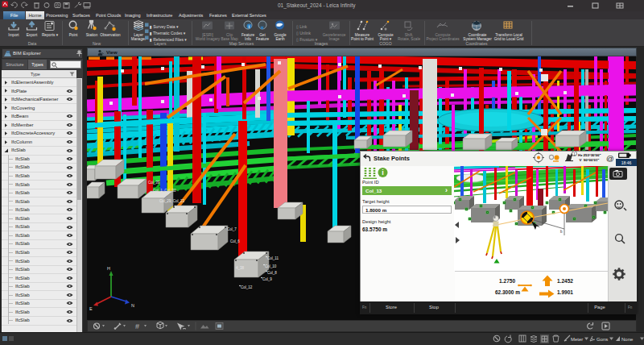 This screenshot has width=644, height=345. I want to click on svg-text: Col_8, so click(272, 272).